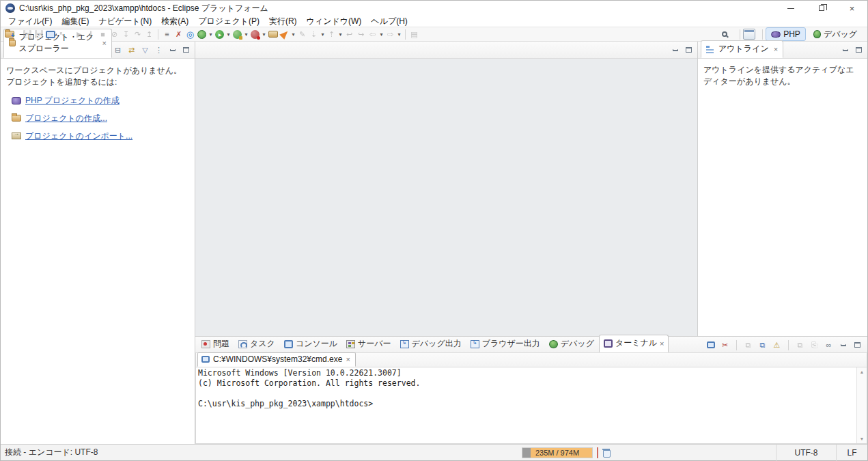  Describe the element at coordinates (821, 8) in the screenshot. I see `restore-button` at that location.